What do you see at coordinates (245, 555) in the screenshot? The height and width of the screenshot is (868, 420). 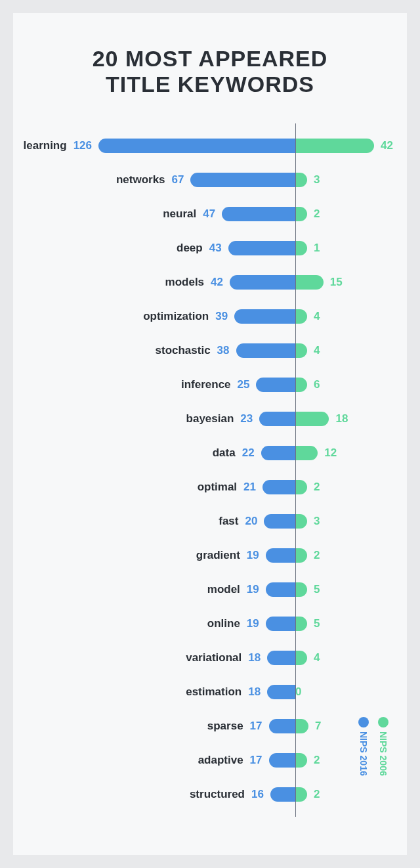 I see `row-left: gradient19` at bounding box center [245, 555].